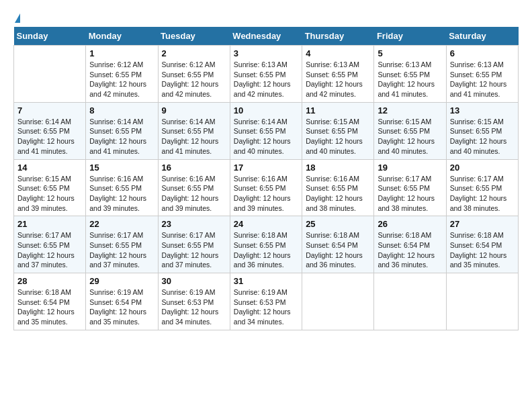  I want to click on calendar-cell: 5Sunrise: 6:13 AM Sunset: 6:55 PM Daylig…, so click(410, 74).